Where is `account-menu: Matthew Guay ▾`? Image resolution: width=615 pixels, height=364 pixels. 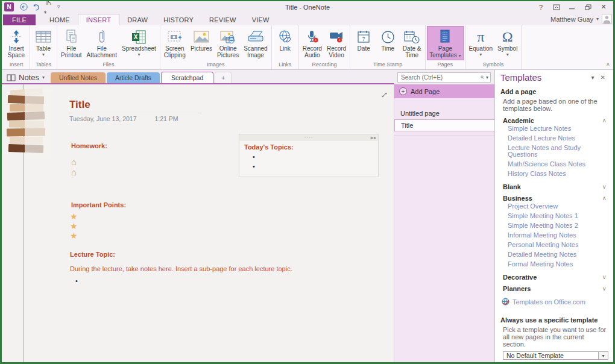
account-menu: Matthew Guay ▾ is located at coordinates (581, 19).